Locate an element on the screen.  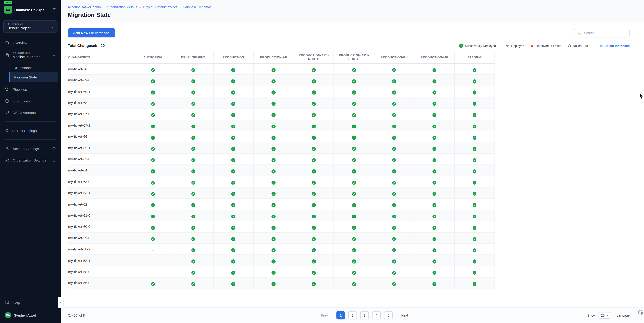
table-row: my-ticket-64 is located at coordinates (281, 170).